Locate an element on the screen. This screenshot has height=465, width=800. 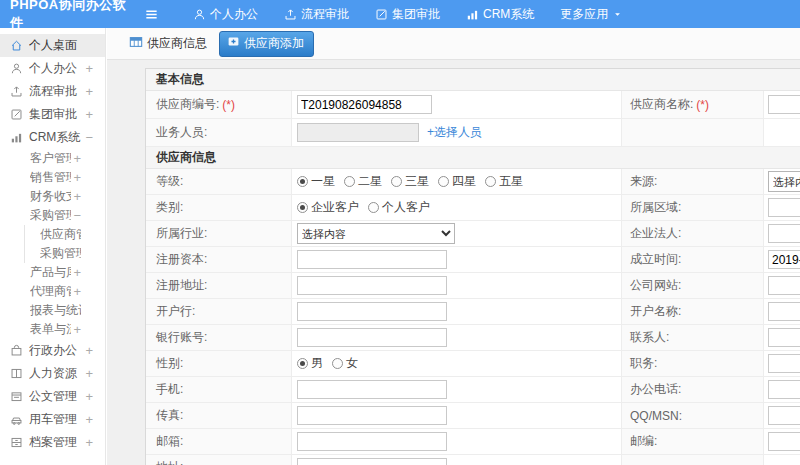
sidebar-item-14: 表单与流程设置+ is located at coordinates (52, 330).